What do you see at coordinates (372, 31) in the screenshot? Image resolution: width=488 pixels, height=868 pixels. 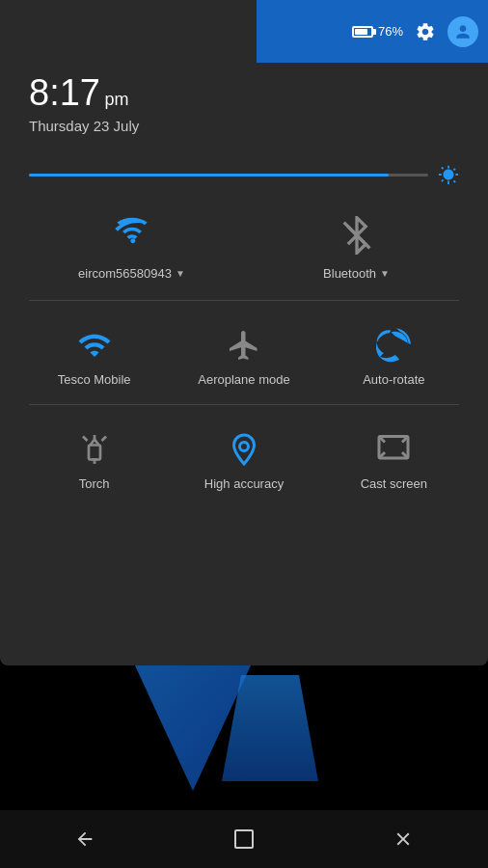 I see `status-bar: 76%` at bounding box center [372, 31].